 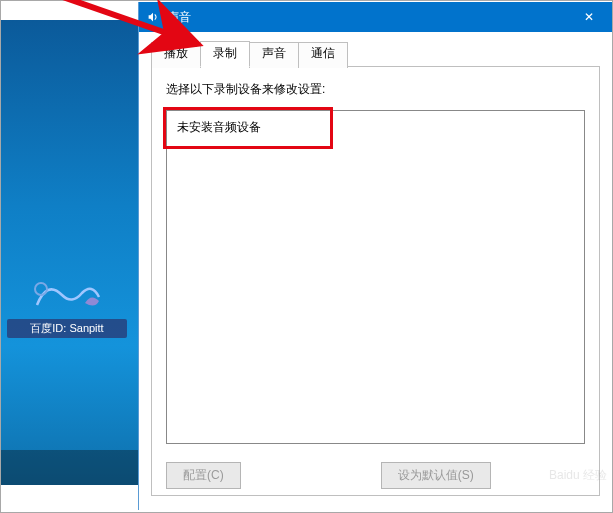 What do you see at coordinates (376, 53) in the screenshot?
I see `tab-strip: 播放 录制 声音 通信` at bounding box center [376, 53].